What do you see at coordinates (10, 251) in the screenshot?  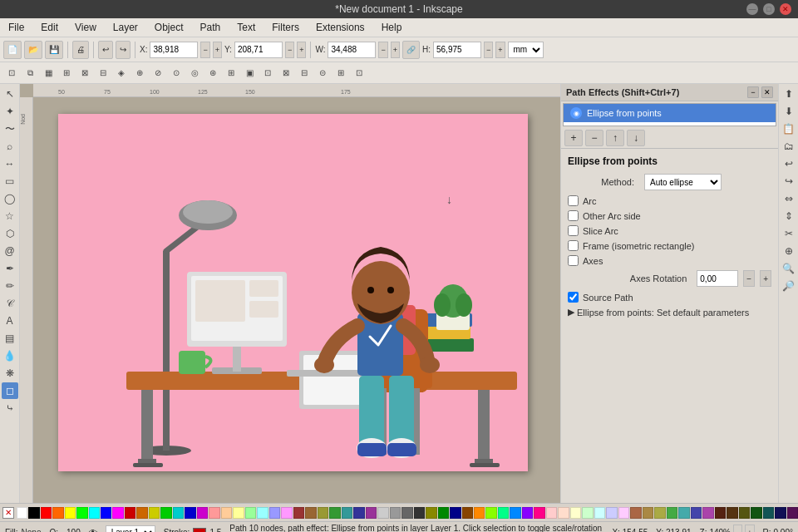 I see `tool-spiral: @` at bounding box center [10, 251].